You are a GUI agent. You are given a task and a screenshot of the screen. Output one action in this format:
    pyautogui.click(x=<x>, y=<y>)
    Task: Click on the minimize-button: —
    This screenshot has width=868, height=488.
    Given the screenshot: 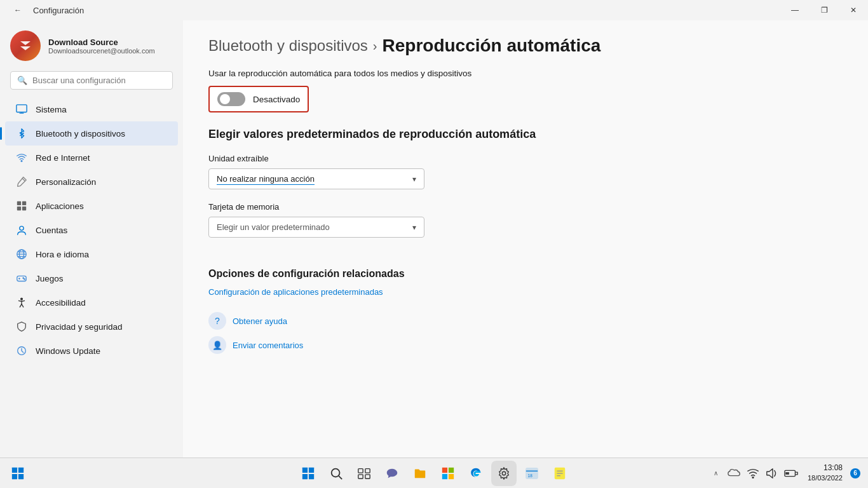 What is the action you would take?
    pyautogui.click(x=795, y=10)
    